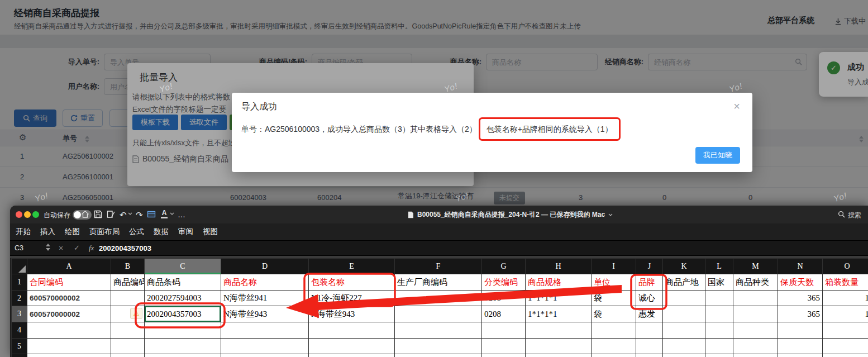 This screenshot has height=357, width=868. What do you see at coordinates (265, 298) in the screenshot?
I see `cell-D2: N海带丝941` at bounding box center [265, 298].